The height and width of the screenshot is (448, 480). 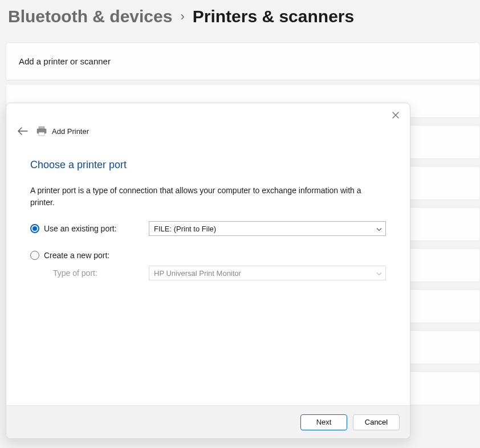 I want to click on option-new-row: Create a new port:, so click(x=208, y=255).